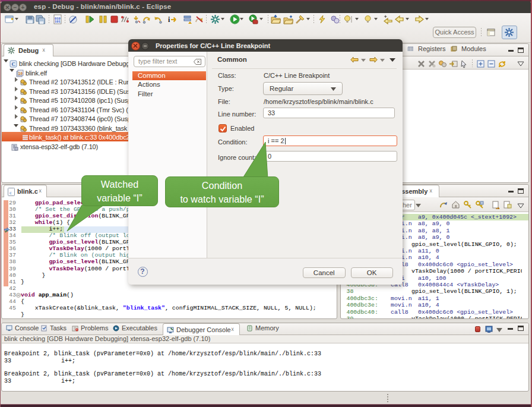  I want to click on svg-text: i, so click(169, 20).